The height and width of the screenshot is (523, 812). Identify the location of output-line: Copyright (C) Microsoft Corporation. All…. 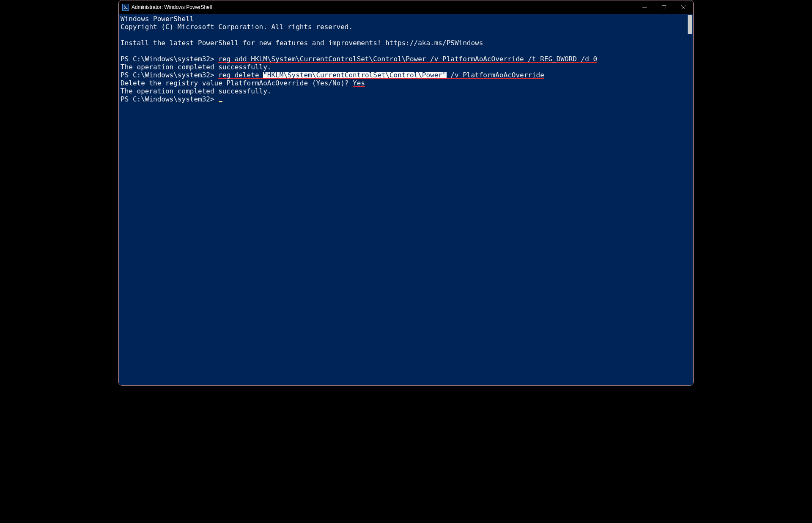
(237, 27).